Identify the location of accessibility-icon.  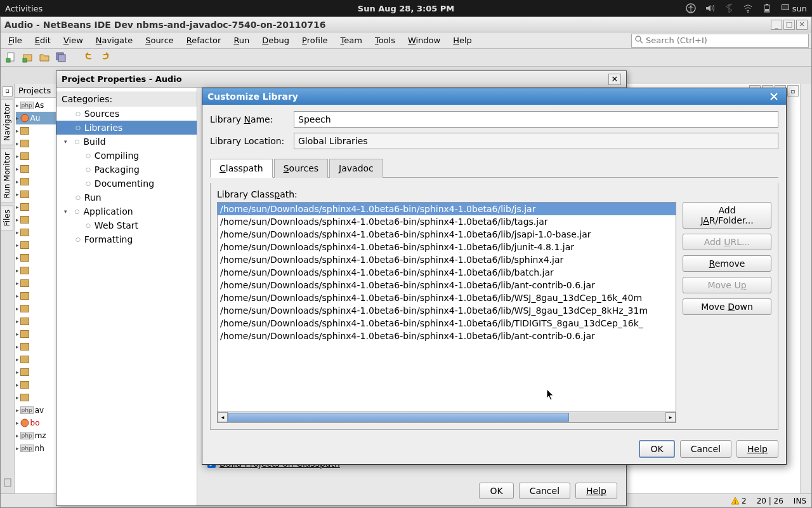
(691, 8).